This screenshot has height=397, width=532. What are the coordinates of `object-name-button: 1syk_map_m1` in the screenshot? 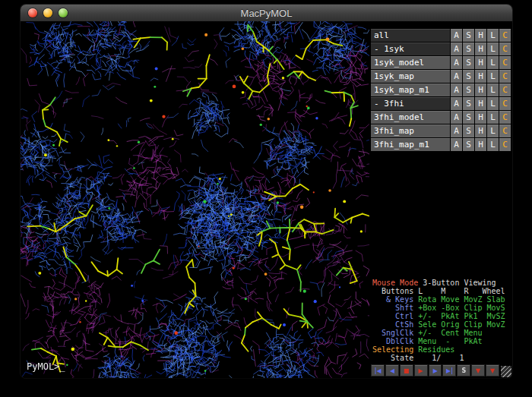 It's located at (410, 90).